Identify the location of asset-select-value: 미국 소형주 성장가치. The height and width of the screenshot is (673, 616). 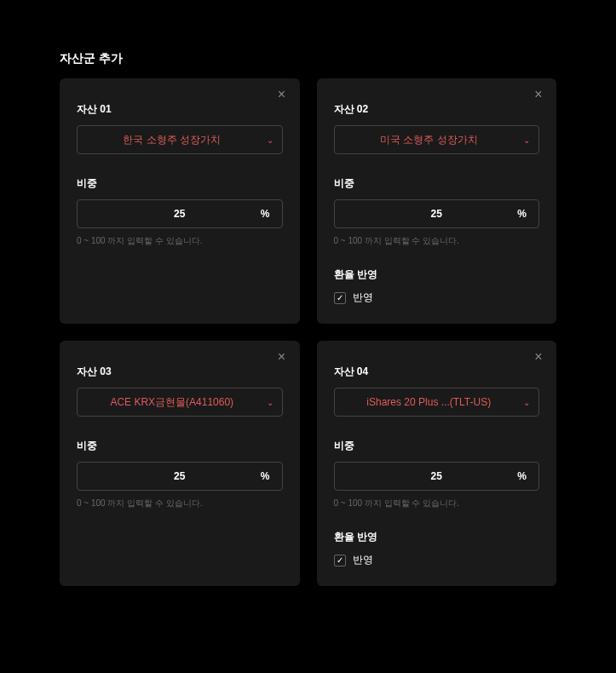
(429, 140).